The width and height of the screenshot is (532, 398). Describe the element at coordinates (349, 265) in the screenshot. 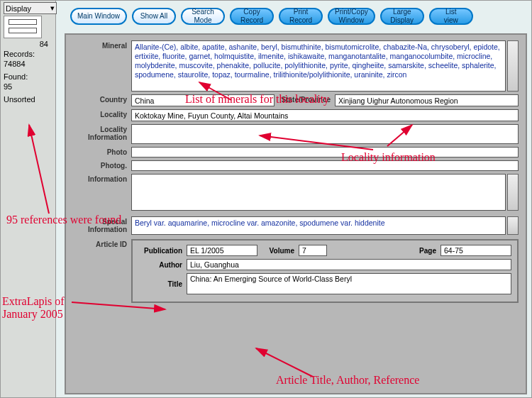

I see `author-field: Liu, Guanghua` at that location.